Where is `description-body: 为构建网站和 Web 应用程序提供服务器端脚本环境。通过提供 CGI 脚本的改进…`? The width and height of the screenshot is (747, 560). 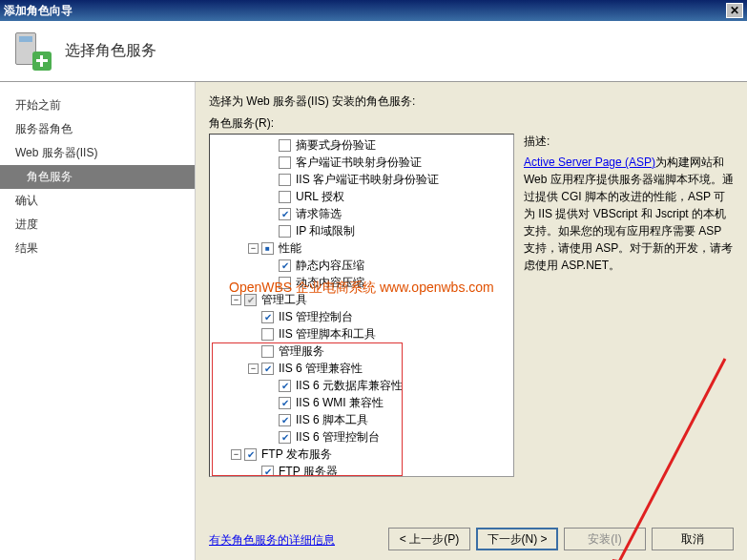
description-body: 为构建网站和 Web 应用程序提供服务器端脚本环境。通过提供 CGI 脚本的改进… is located at coordinates (629, 214).